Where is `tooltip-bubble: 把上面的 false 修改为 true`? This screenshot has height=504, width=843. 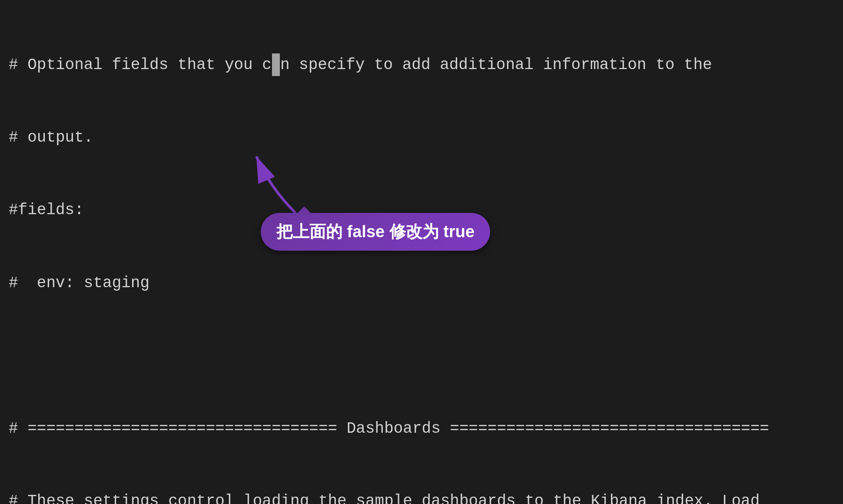 tooltip-bubble: 把上面的 false 修改为 true is located at coordinates (375, 232).